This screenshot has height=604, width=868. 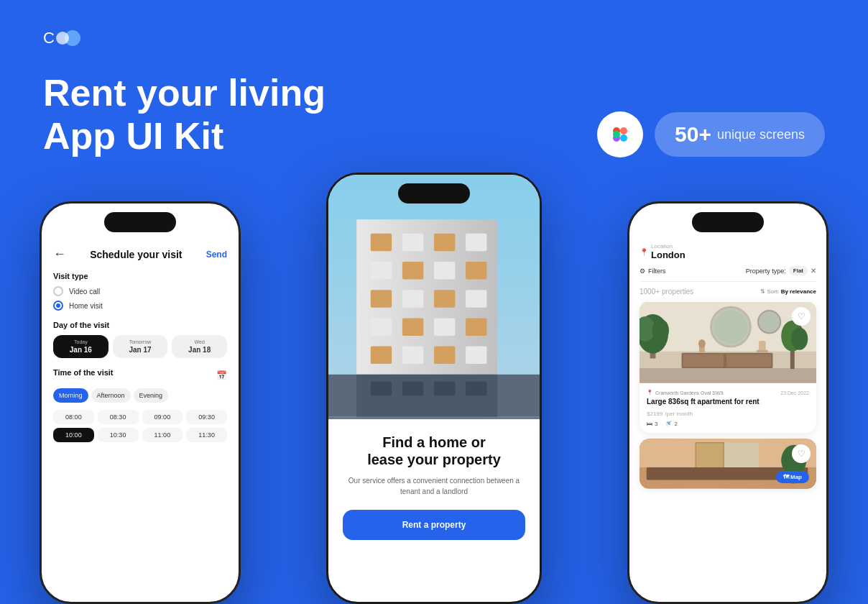 I want to click on radio-home-visit: Home visit, so click(x=140, y=306).